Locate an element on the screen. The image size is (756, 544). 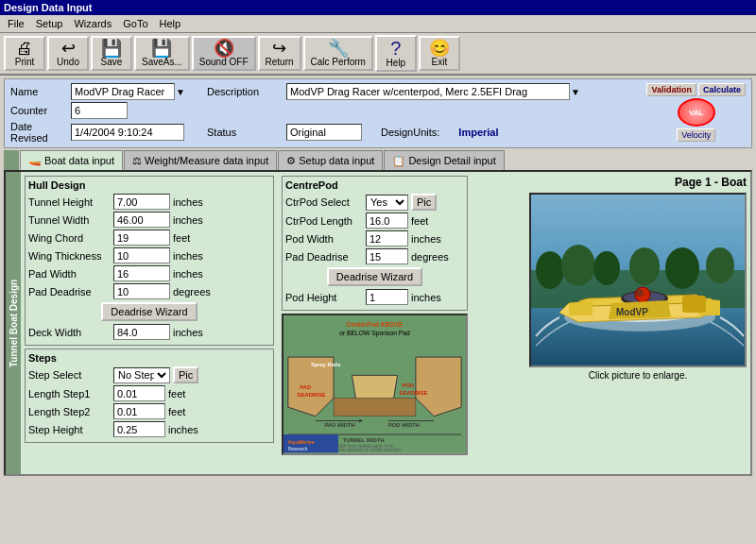
tab-boat: 🚤 Boat data input is located at coordinates (72, 161).